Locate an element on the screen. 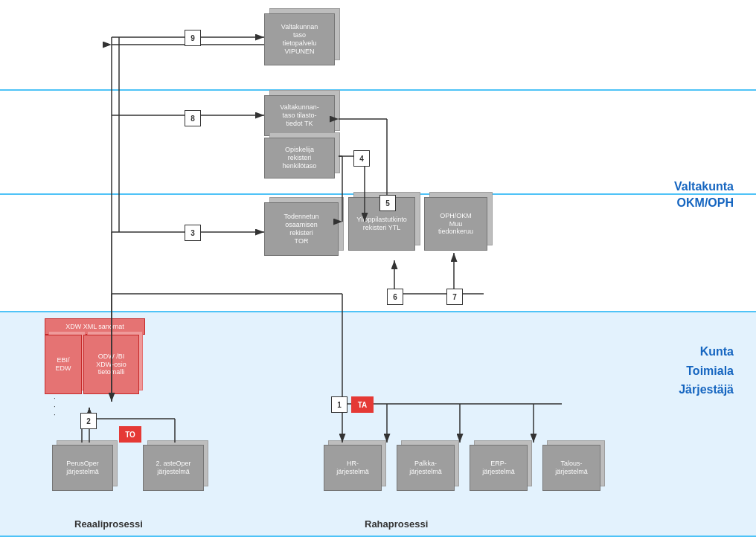 The image size is (756, 537). section-reaaliprosessi: Reaaliprosessi is located at coordinates (109, 524).